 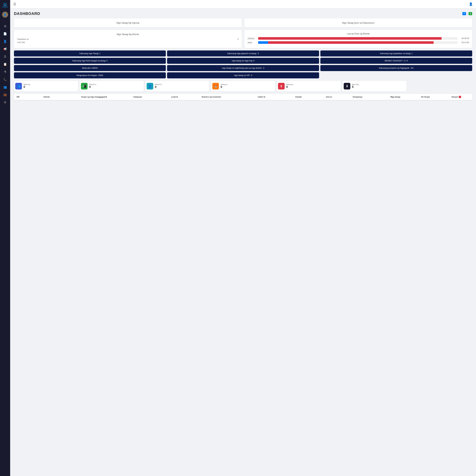 I want to click on badge-t: T, so click(x=464, y=14).